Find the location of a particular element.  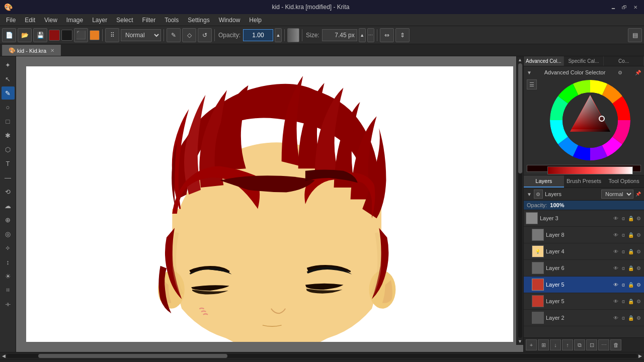

menu-item-select: Select is located at coordinates (125, 20).